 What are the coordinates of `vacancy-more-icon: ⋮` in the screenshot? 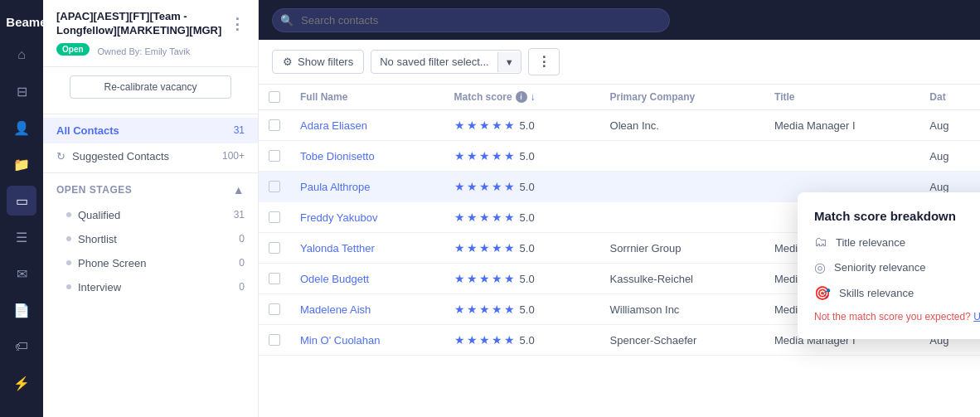 It's located at (237, 24).